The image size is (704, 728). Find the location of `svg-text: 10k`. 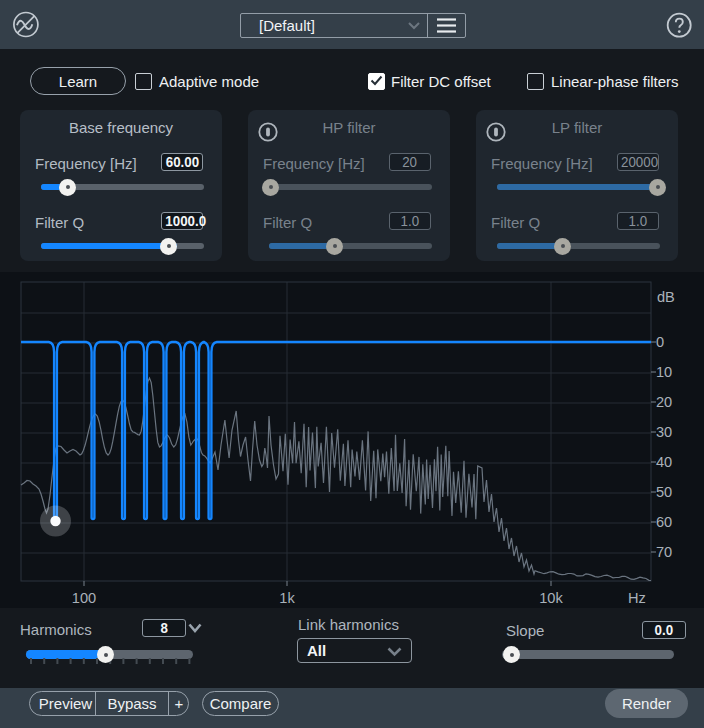

svg-text: 10k is located at coordinates (551, 598).